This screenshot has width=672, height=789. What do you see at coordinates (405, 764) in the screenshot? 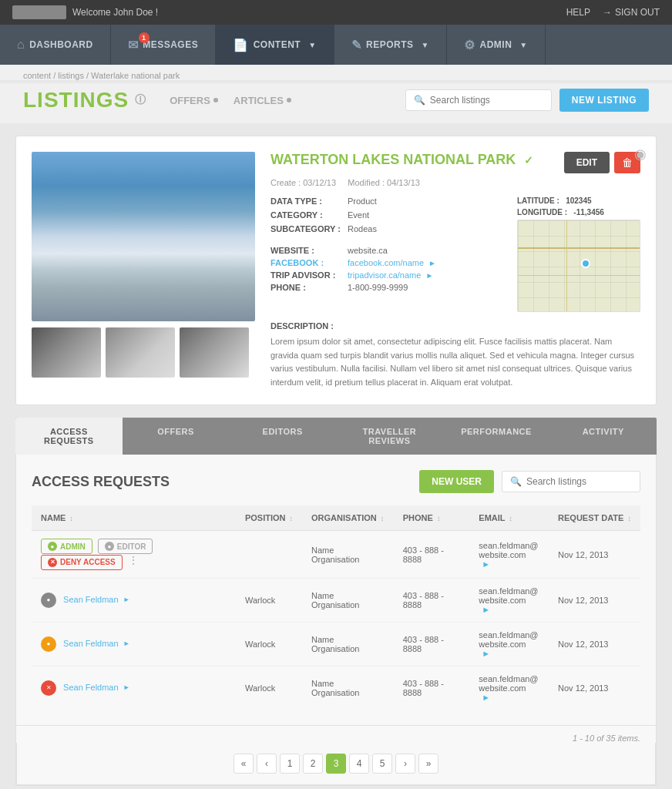
I see `page-next-button: ›` at bounding box center [405, 764].